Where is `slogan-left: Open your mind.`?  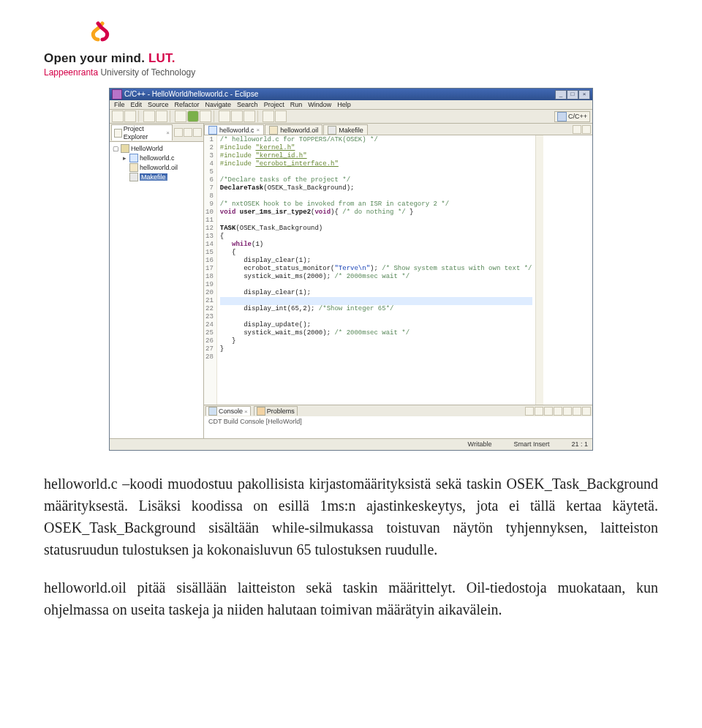 slogan-left: Open your mind. is located at coordinates (94, 59).